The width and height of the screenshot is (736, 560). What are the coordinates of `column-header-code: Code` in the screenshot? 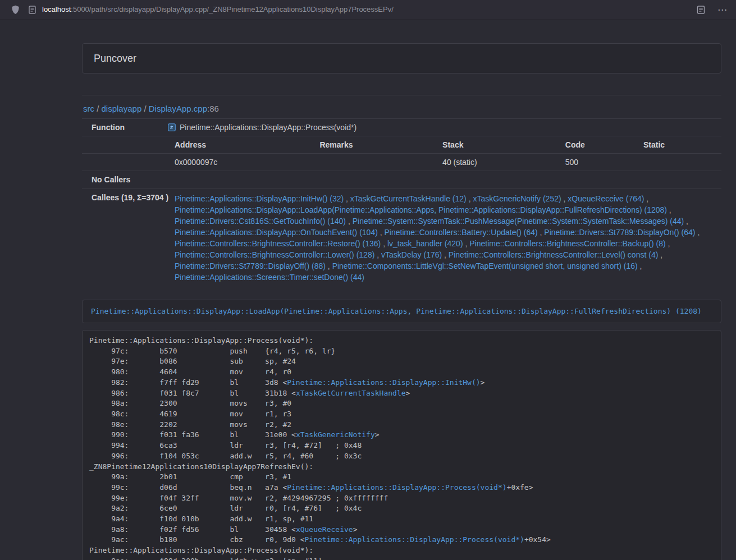 It's located at (593, 145).